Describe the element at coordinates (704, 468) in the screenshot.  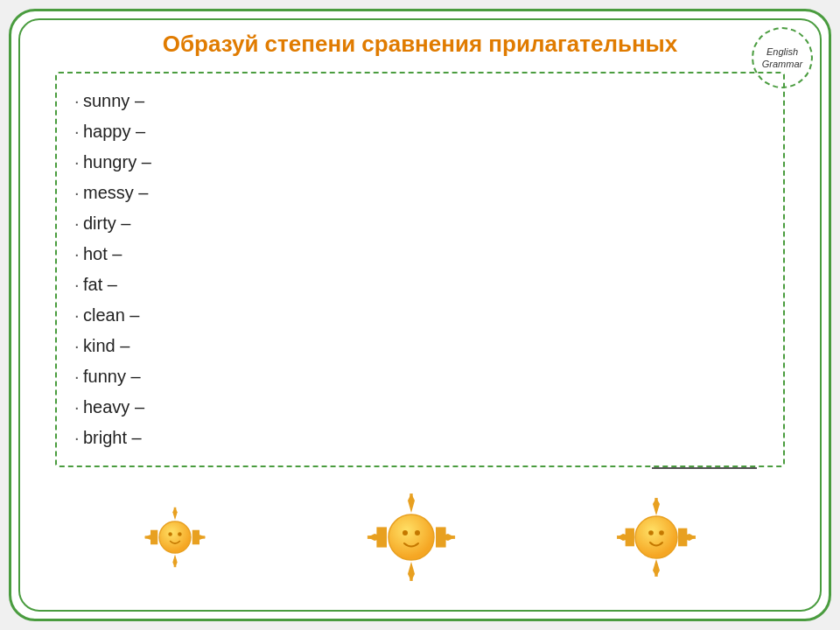
I see `underline-decoration` at that location.